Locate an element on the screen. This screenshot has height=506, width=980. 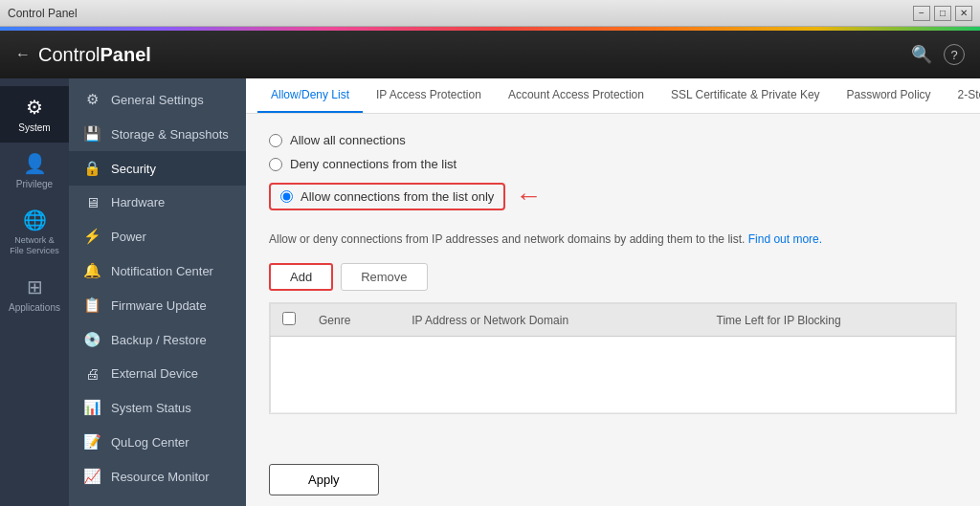
tab-twostep: 2-Step Verification is located at coordinates (963, 96).